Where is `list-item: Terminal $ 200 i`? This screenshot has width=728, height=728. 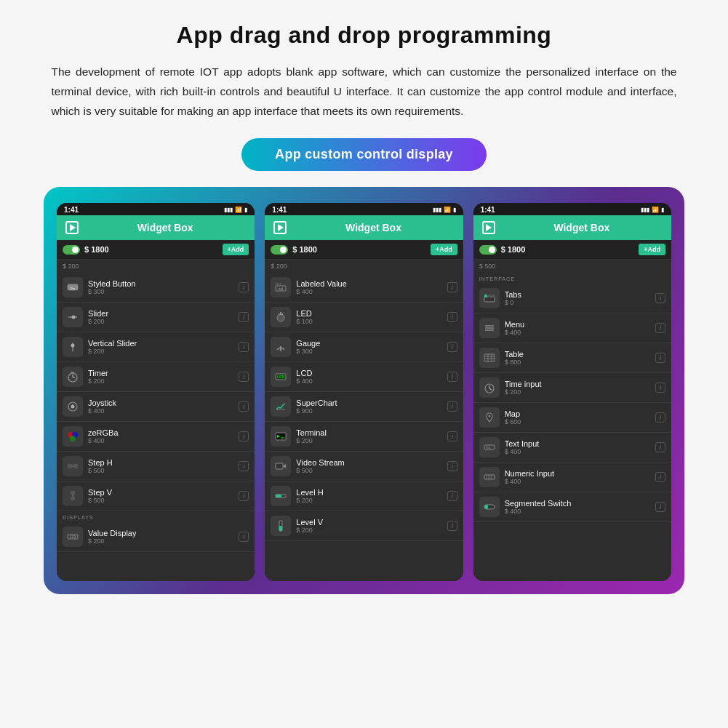
list-item: Terminal $ 200 i is located at coordinates (364, 436).